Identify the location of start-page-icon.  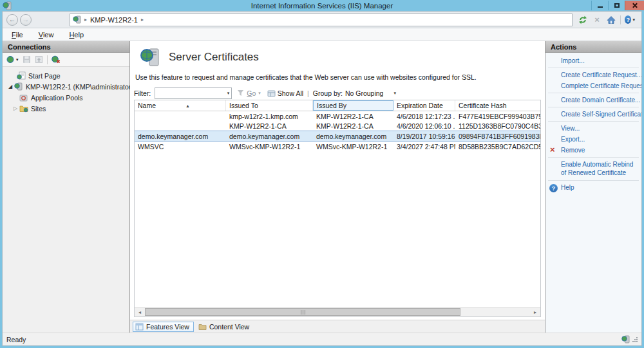
(21, 76).